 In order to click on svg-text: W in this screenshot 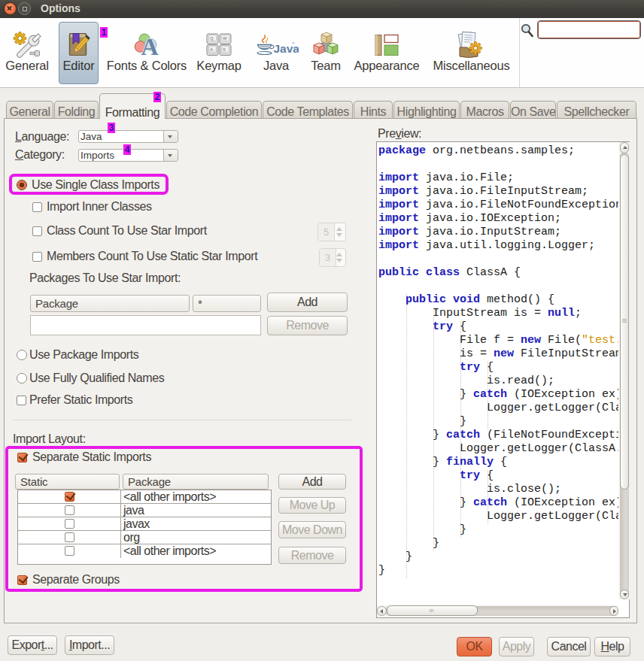, I will do `click(225, 38)`.